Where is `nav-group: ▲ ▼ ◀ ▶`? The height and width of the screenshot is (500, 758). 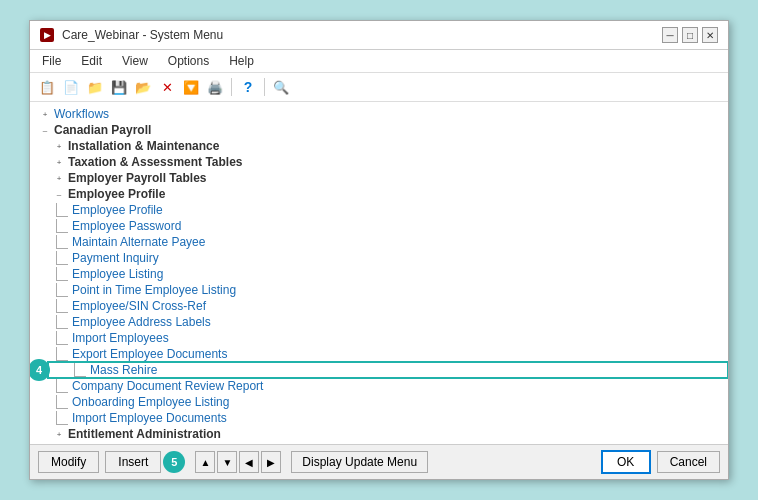
nav-group: ▲ ▼ ◀ ▶ is located at coordinates (238, 462).